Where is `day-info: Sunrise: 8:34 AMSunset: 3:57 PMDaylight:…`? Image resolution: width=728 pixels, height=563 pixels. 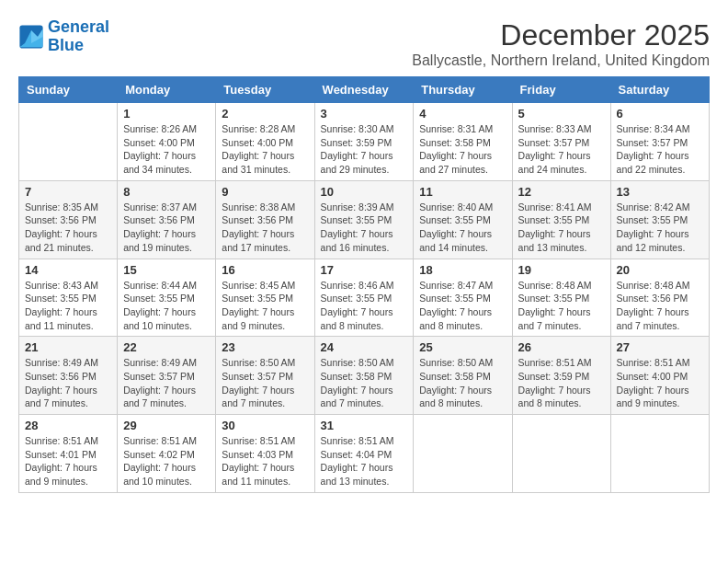
day-info: Sunrise: 8:34 AMSunset: 3:57 PMDaylight:… is located at coordinates (660, 149).